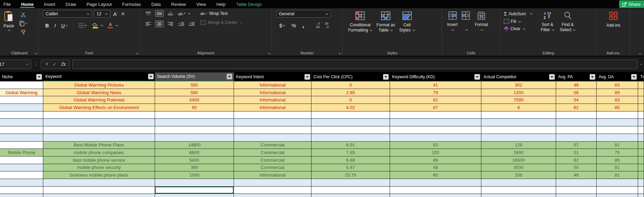 The height and width of the screenshot is (197, 644). What do you see at coordinates (617, 85) in the screenshot?
I see `cell-da: 83` at bounding box center [617, 85].